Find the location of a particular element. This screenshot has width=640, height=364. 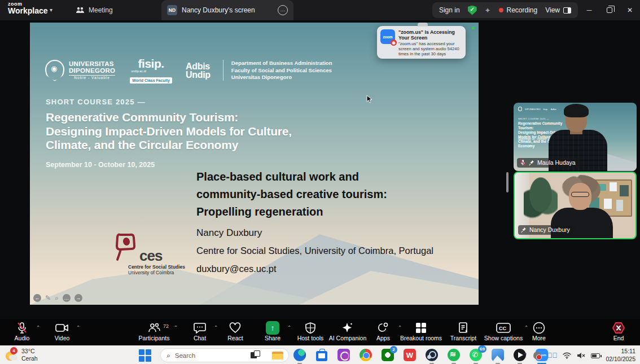

speaker-affiliation: Centre for Social Studies, University of… is located at coordinates (315, 251).